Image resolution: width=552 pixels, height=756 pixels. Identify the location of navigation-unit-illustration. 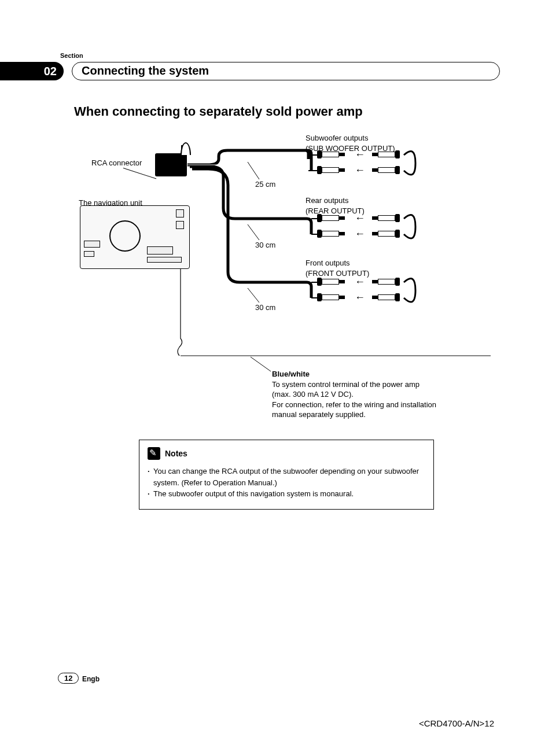
(135, 237).